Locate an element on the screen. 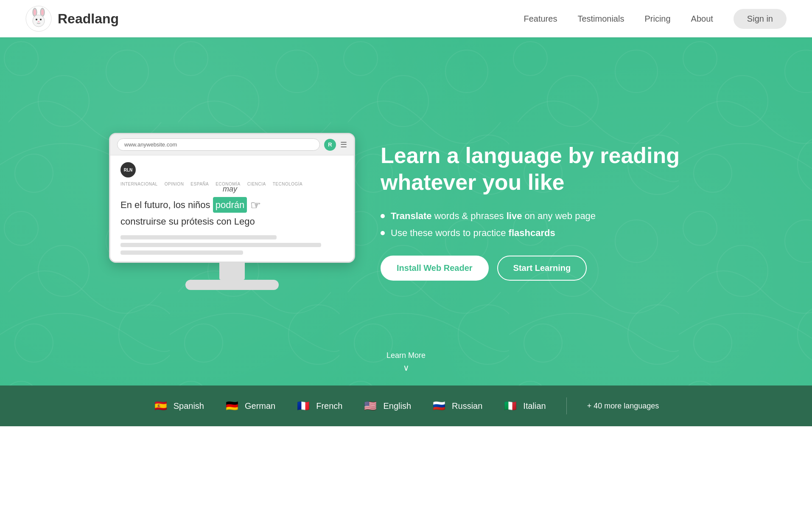 Image resolution: width=812 pixels, height=529 pixels. feature-item-1: Translate words & phrases live on any we… is located at coordinates (542, 216).